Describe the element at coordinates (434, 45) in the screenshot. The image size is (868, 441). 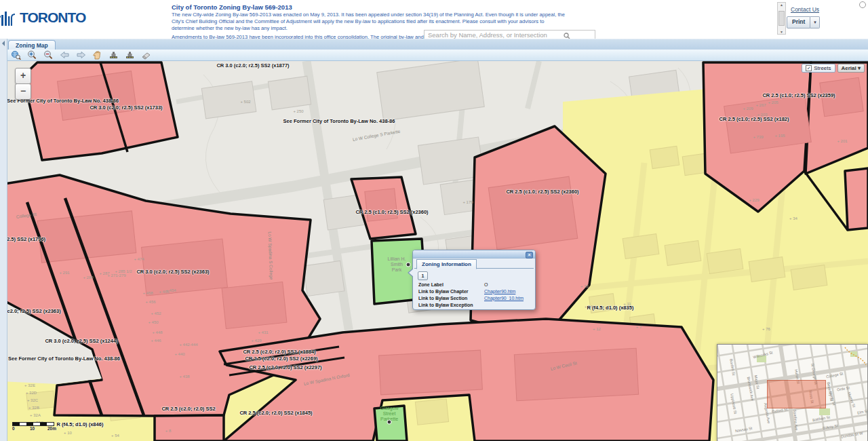
I see `tab-bar: Zoning Map` at that location.